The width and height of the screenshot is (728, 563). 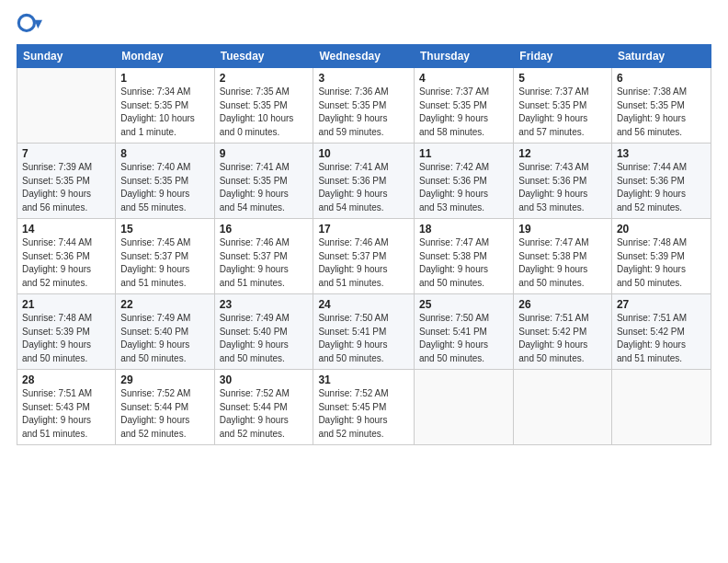 I want to click on calendar-cell: 6Sunrise: 7:38 AM Sunset: 5:35 PM Daylig…, so click(x=661, y=106).